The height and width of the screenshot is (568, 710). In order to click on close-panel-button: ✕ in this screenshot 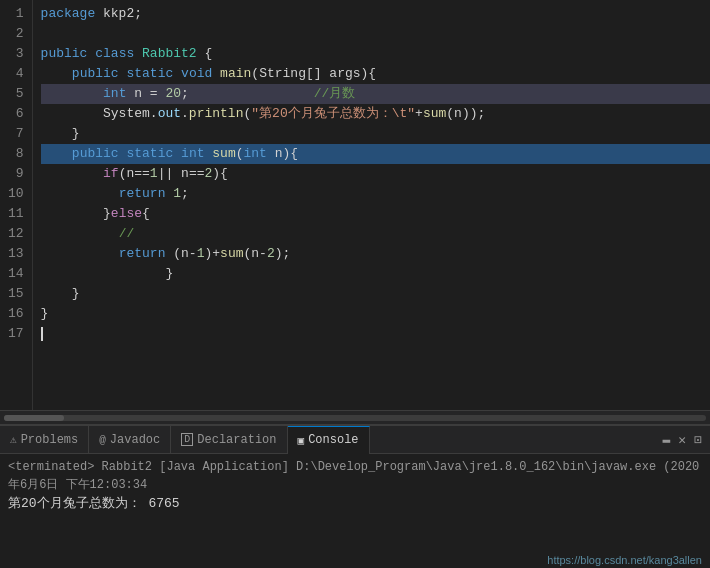, I will do `click(682, 440)`.